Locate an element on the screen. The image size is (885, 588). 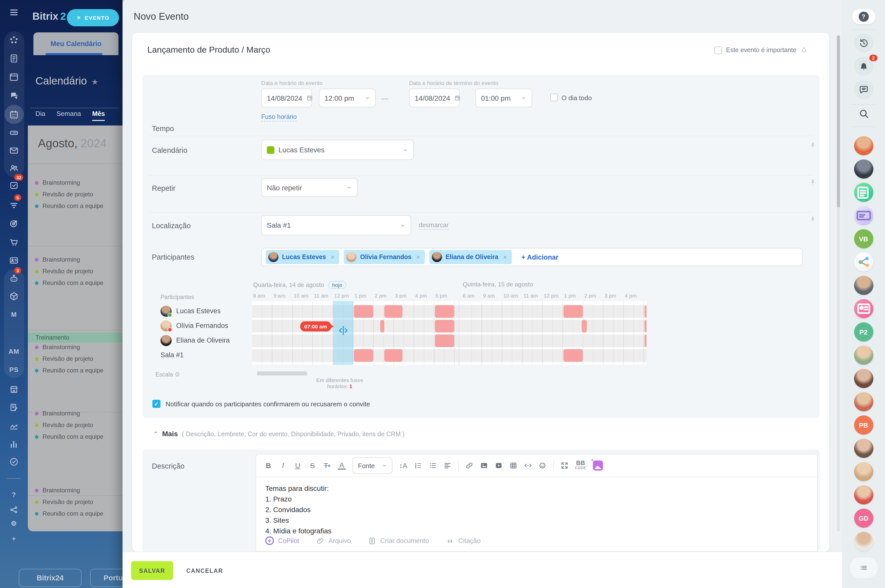
tab-evento: ✕ EVENTO is located at coordinates (93, 18).